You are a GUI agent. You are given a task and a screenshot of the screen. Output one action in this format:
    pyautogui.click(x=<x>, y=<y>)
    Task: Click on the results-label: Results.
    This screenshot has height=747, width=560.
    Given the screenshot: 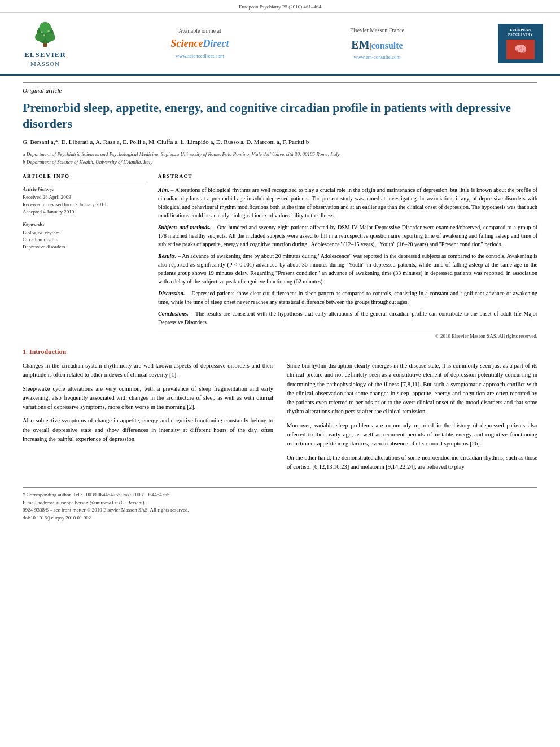 What is the action you would take?
    pyautogui.click(x=167, y=256)
    